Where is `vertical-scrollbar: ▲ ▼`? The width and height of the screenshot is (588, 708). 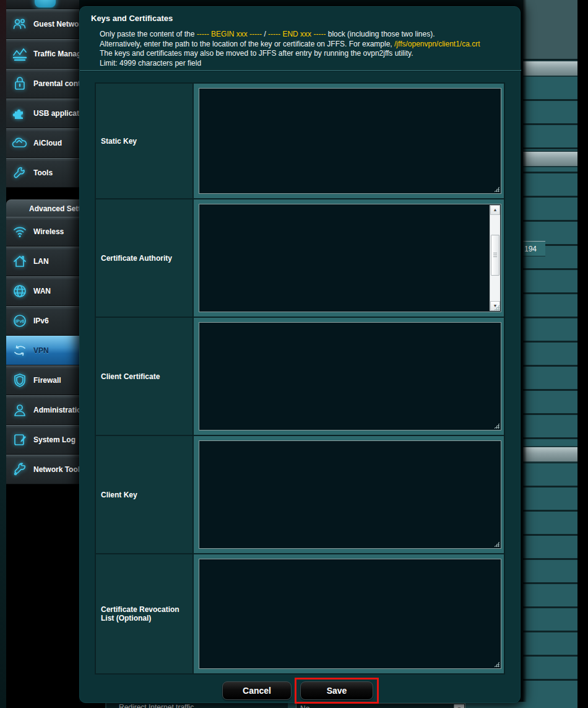 vertical-scrollbar: ▲ ▼ is located at coordinates (495, 258).